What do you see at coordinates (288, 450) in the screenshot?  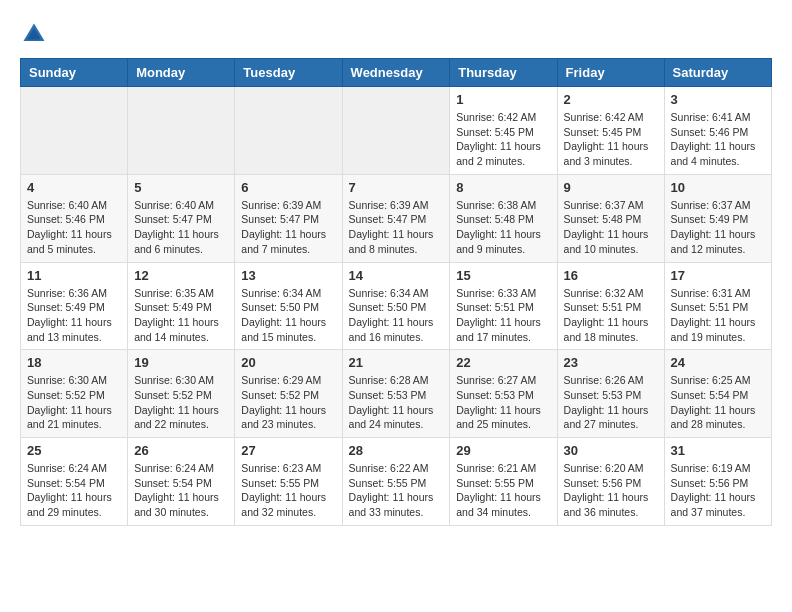 I see `day-number: 27` at bounding box center [288, 450].